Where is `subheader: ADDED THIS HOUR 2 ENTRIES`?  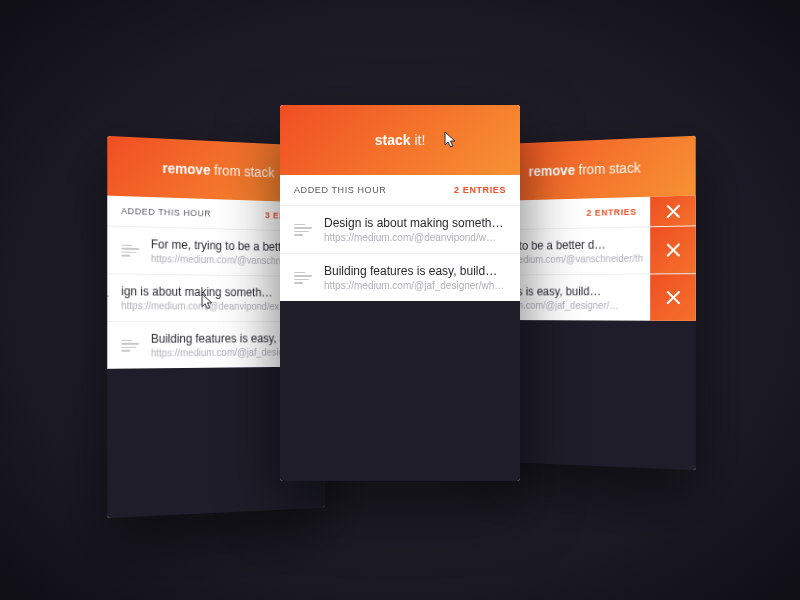 subheader: ADDED THIS HOUR 2 ENTRIES is located at coordinates (400, 190).